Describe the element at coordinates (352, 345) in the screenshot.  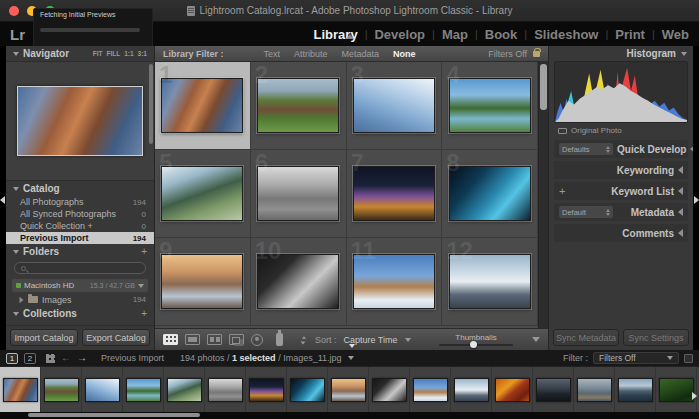
I see `collapse-toolbar-icon` at that location.